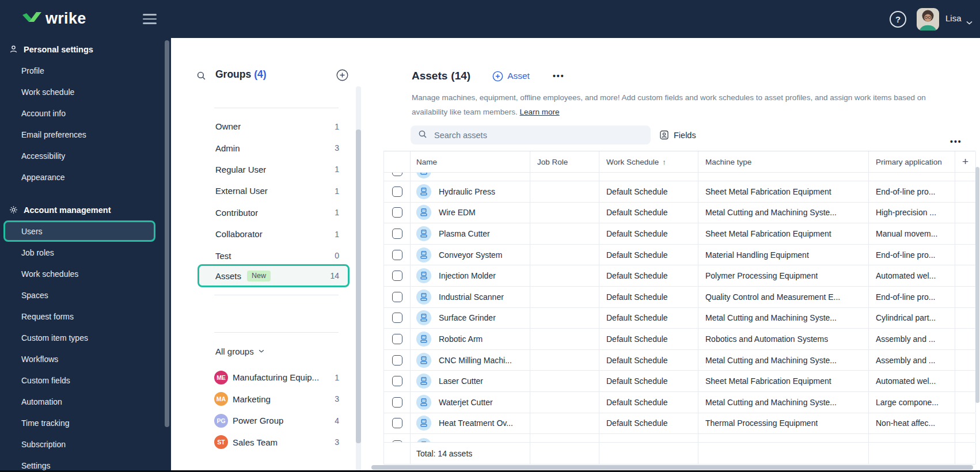 This screenshot has height=472, width=980. Describe the element at coordinates (928, 20) in the screenshot. I see `avatar` at that location.